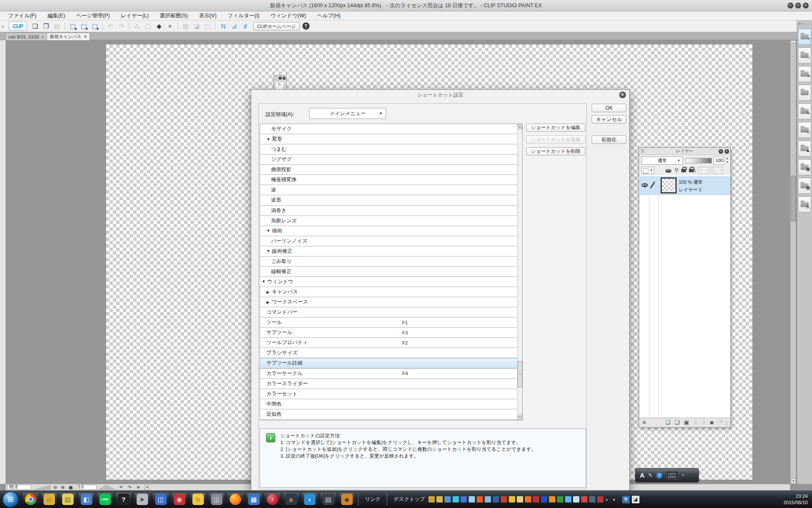  I want to click on mini-minimize-icon: ─, so click(280, 78).